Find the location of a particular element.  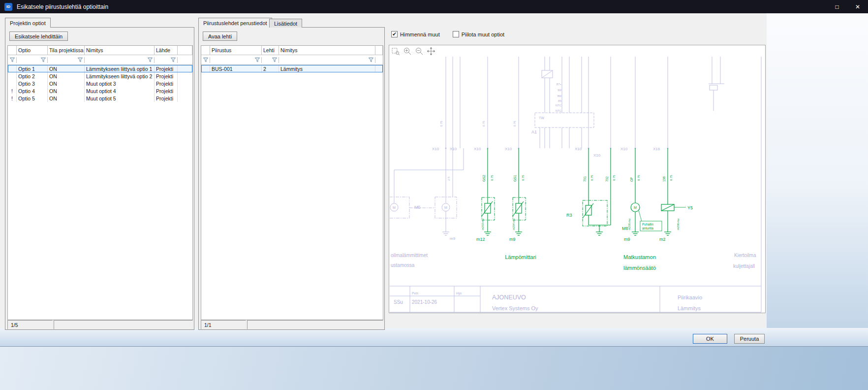

zoom-out-icon is located at coordinates (419, 51).